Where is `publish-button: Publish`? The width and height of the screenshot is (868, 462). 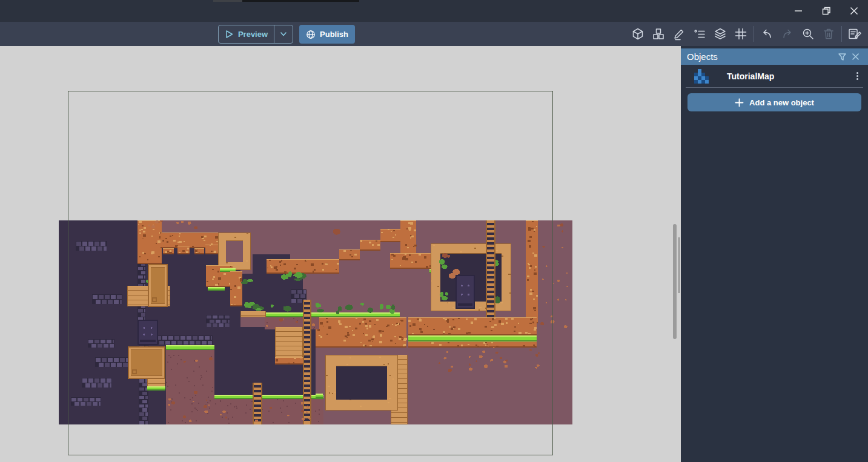
publish-button: Publish is located at coordinates (327, 34).